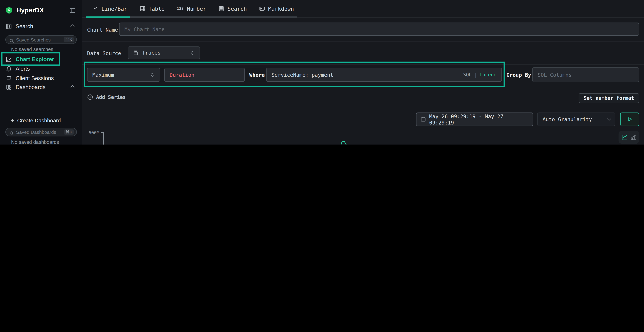  What do you see at coordinates (40, 132) in the screenshot?
I see `saved-dashboards-placeholder: Saved Dashboards` at bounding box center [40, 132].